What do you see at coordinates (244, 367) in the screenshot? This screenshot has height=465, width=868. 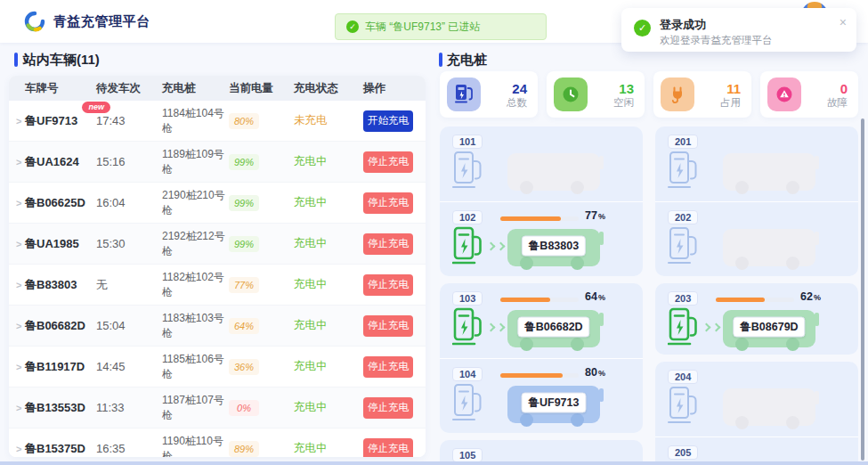 I see `battery-badge: 36%` at bounding box center [244, 367].